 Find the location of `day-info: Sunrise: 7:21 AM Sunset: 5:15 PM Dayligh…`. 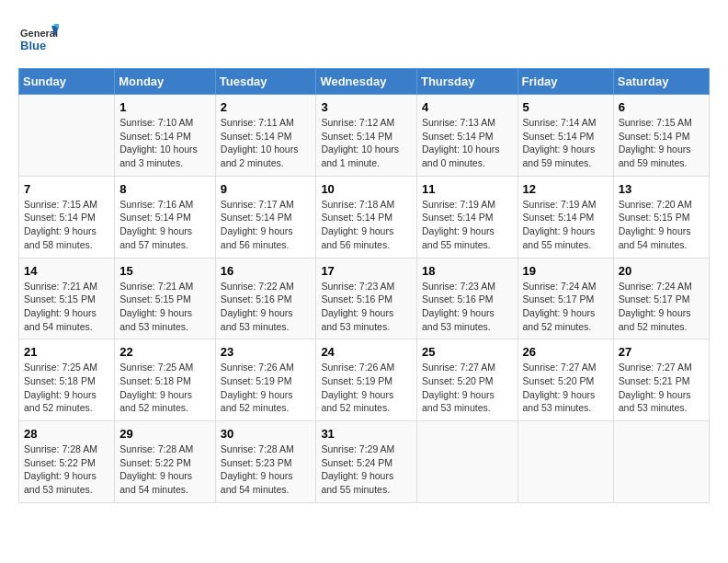

day-info: Sunrise: 7:21 AM Sunset: 5:15 PM Dayligh… is located at coordinates (66, 307).